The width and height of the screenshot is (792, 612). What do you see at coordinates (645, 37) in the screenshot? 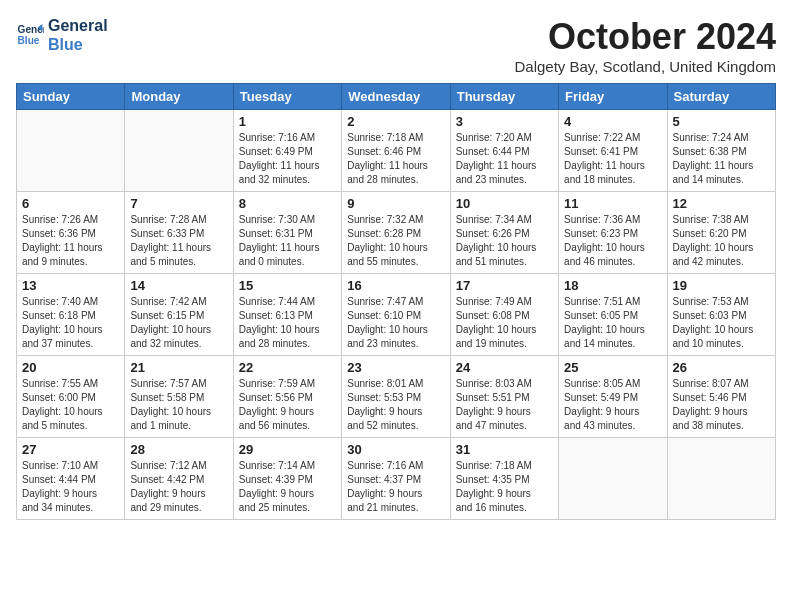
I see `month-title: October 2024` at bounding box center [645, 37].